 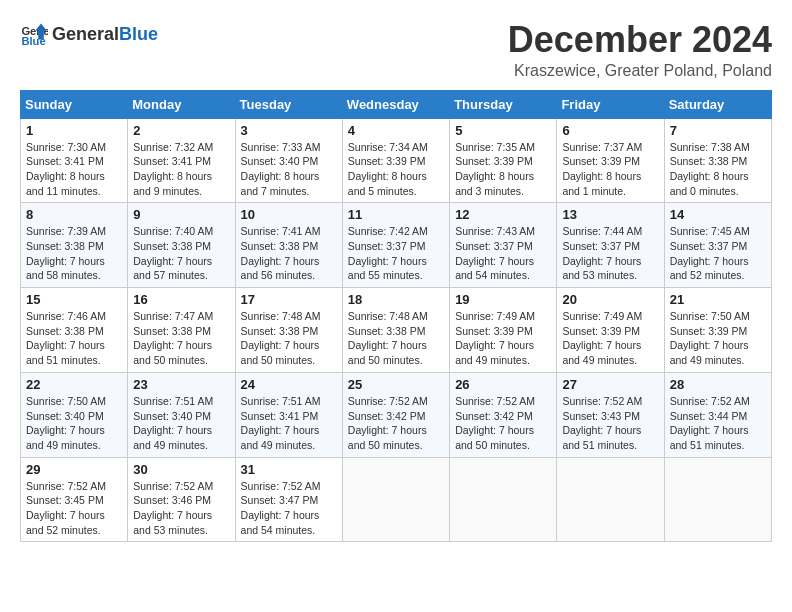 What do you see at coordinates (182, 500) in the screenshot?
I see `calendar-cell: 30 Sunrise: 7:52 AM Sunset: 3:46 PM Dayl…` at bounding box center [182, 500].